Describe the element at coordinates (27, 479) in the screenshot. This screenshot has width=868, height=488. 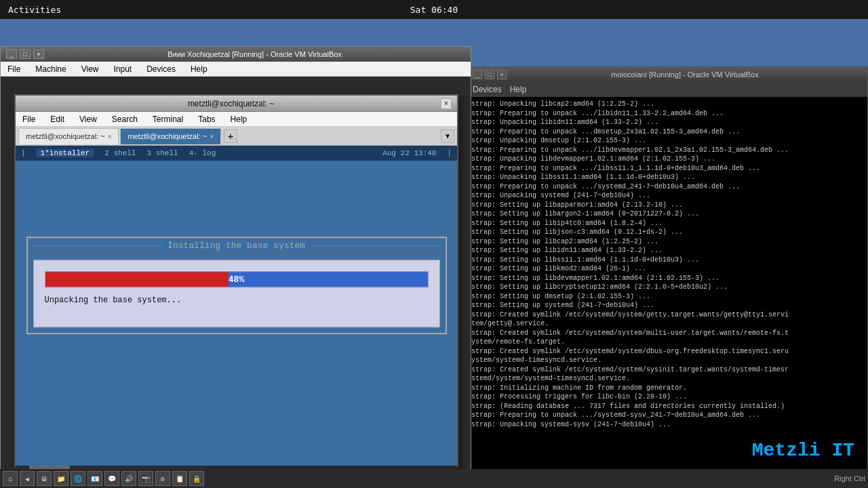
I see `taskbar-btn-2: ◀` at that location.